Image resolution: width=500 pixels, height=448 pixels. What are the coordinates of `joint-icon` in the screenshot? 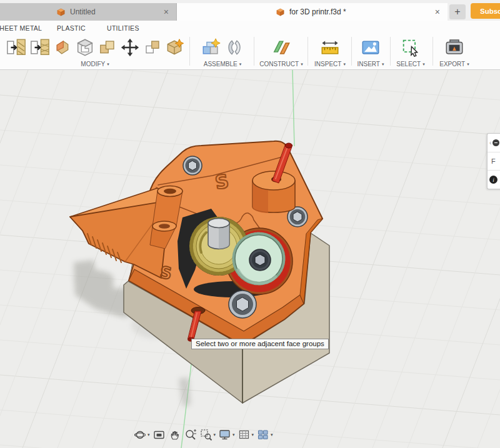 It's located at (234, 47).